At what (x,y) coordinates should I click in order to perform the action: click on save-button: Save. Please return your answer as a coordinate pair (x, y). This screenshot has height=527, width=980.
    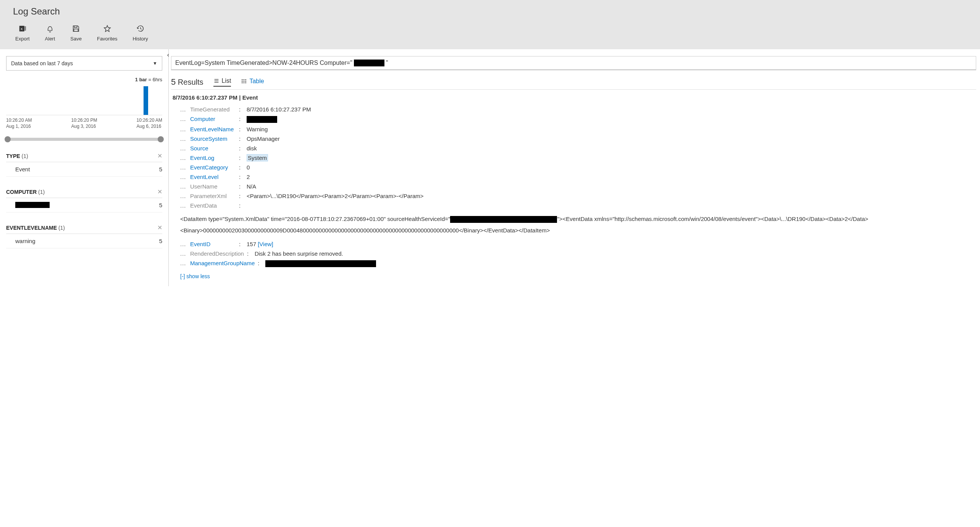
    Looking at the image, I should click on (76, 33).